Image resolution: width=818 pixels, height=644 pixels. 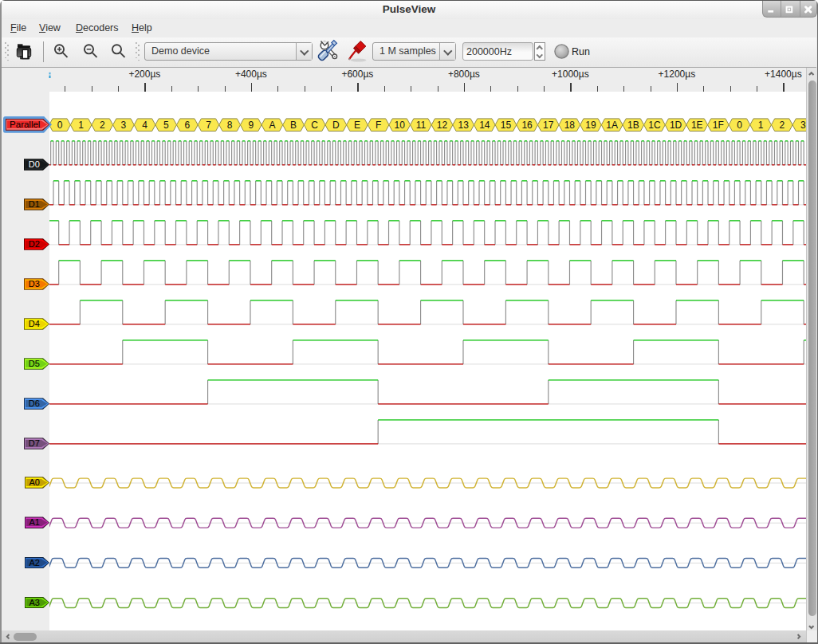 What do you see at coordinates (272, 124) in the screenshot?
I see `svg-text: A` at bounding box center [272, 124].